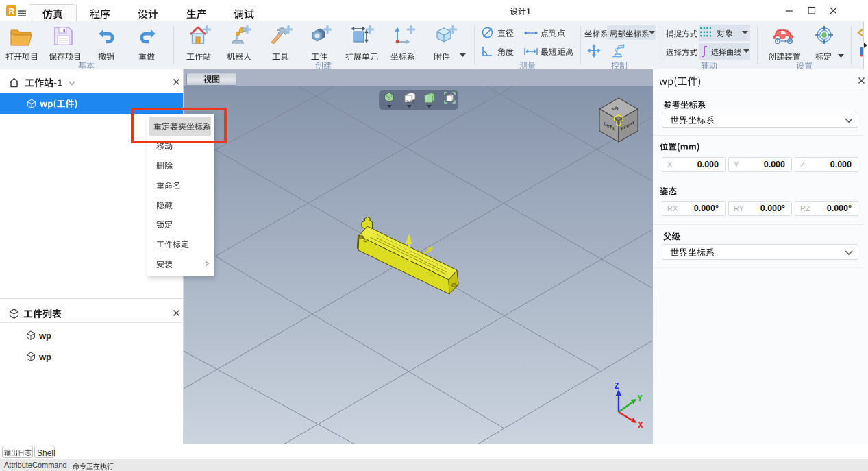 This screenshot has height=471, width=868. What do you see at coordinates (641, 425) in the screenshot?
I see `svg-text: X` at bounding box center [641, 425].